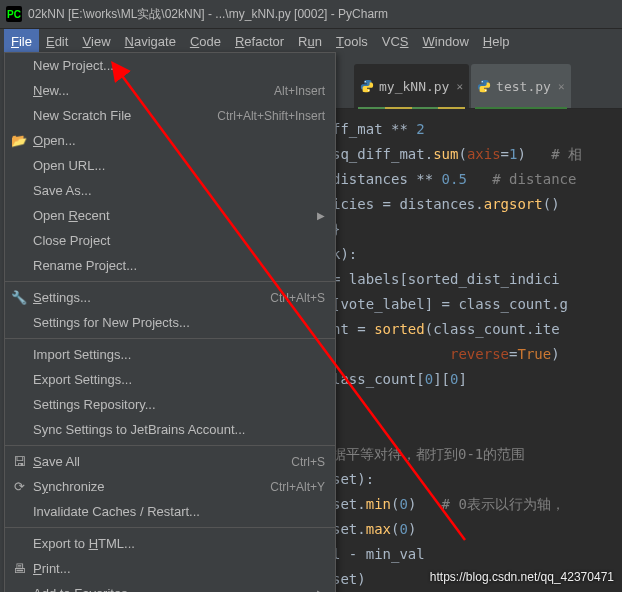 The image size is (622, 592). What do you see at coordinates (179, 322) in the screenshot?
I see `menu-item-label: Settings for New Projects...` at bounding box center [179, 322].